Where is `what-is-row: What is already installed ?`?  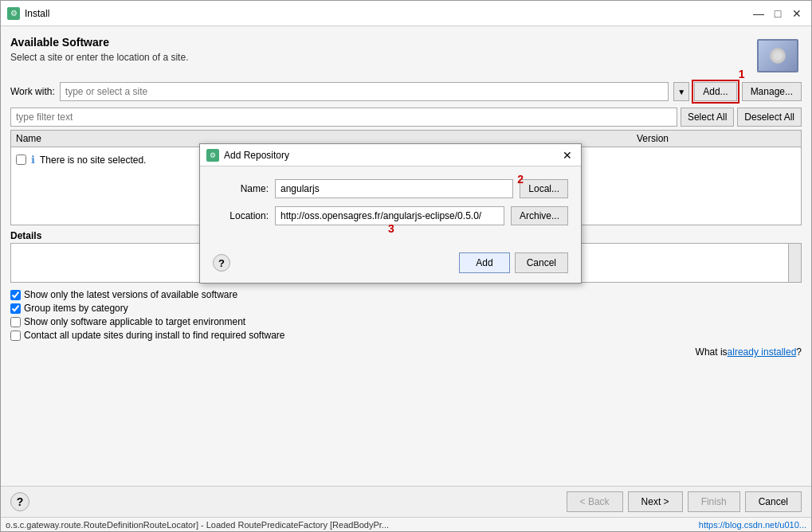
what-is-row: What is already installed ? is located at coordinates (406, 352).